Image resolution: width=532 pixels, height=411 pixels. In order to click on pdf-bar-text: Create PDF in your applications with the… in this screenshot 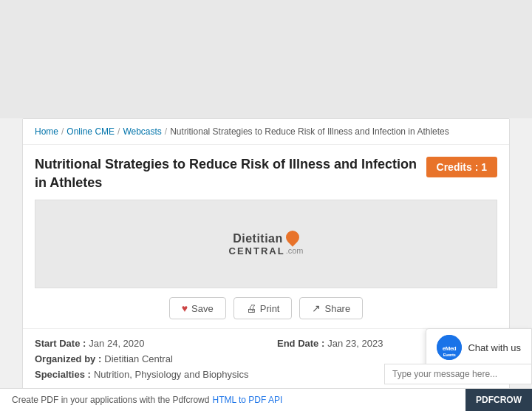, I will do `click(111, 400)`.